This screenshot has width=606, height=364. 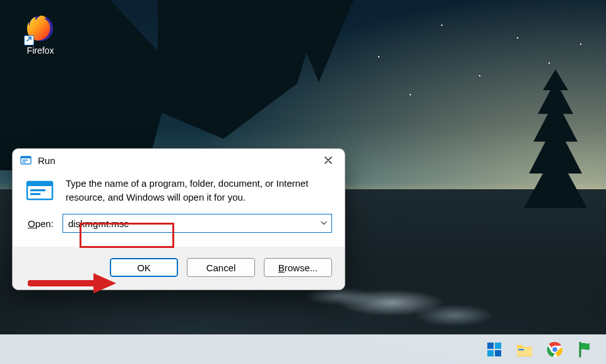 What do you see at coordinates (303, 349) in the screenshot?
I see `taskbar` at bounding box center [303, 349].